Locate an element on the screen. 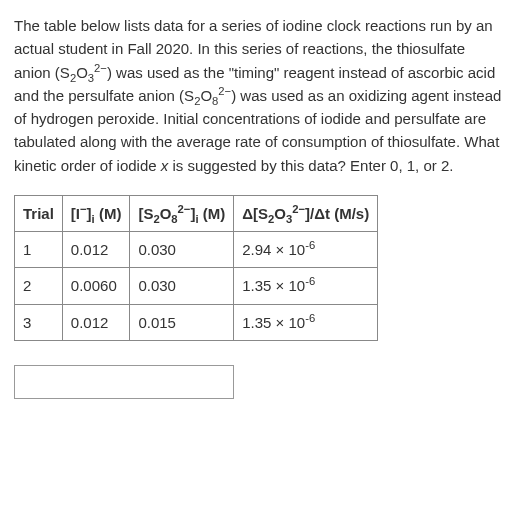 The height and width of the screenshot is (507, 517). cell-trial: 3 is located at coordinates (39, 322).